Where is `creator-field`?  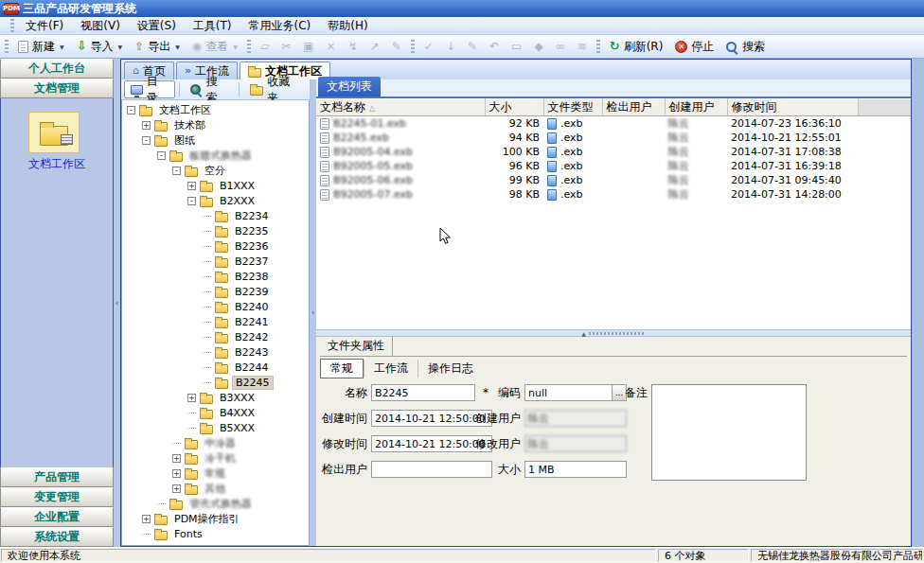 creator-field is located at coordinates (576, 418).